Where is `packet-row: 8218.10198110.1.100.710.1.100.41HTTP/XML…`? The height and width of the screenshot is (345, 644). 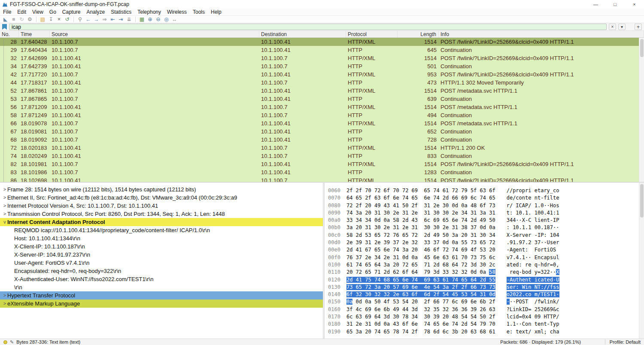 packet-row: 8218.10198110.1.100.710.1.100.41HTTP/XML… is located at coordinates (322, 164).